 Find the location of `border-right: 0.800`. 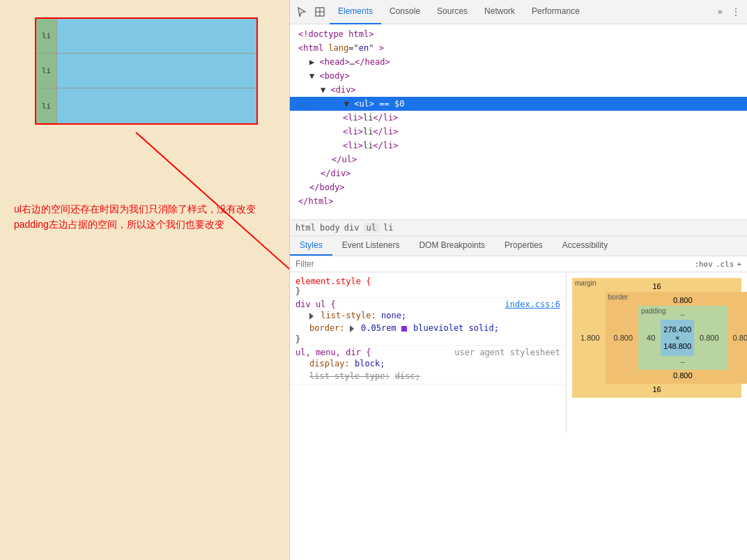

border-right: 0.800 is located at coordinates (737, 338).